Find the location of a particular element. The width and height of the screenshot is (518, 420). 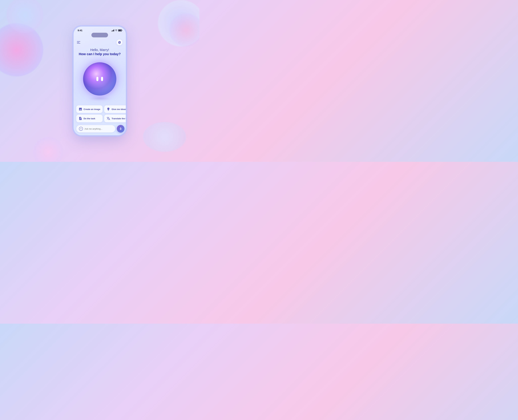

image-icon is located at coordinates (80, 109).